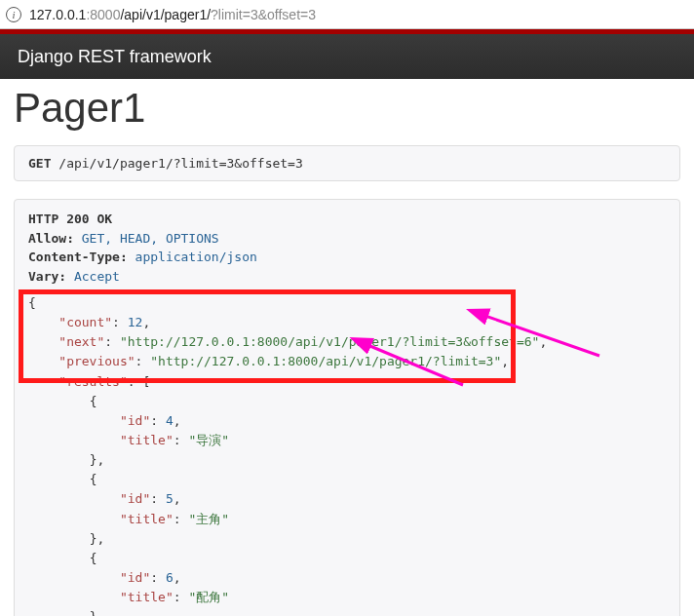 This screenshot has height=616, width=694. Describe the element at coordinates (70, 218) in the screenshot. I see `response-status: HTTP 200 OK` at that location.